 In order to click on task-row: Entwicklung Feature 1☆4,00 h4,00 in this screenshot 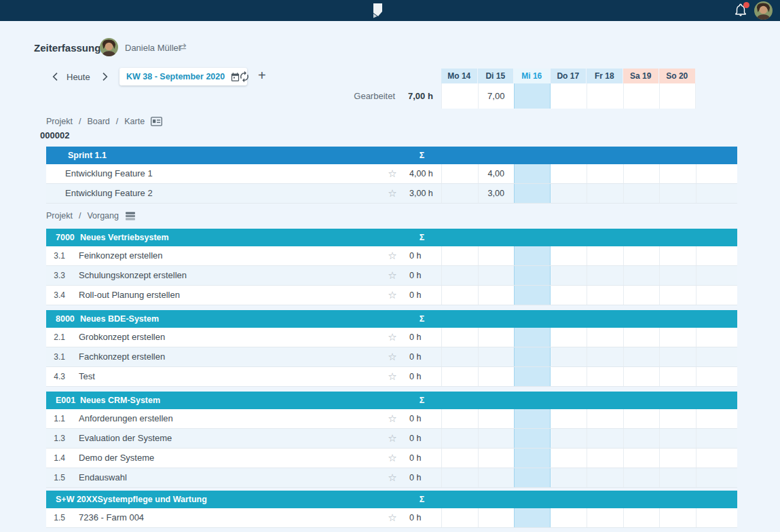, I will do `click(392, 174)`.